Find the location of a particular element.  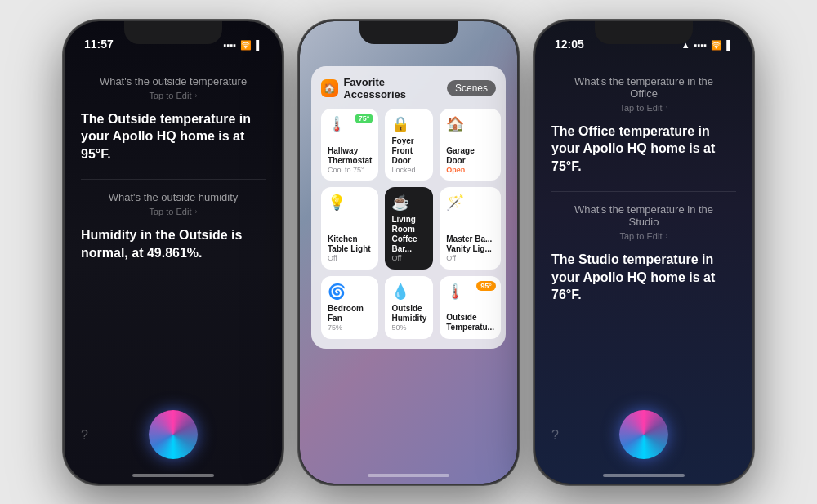

tile-hallway-thermostat: 75° 🌡️ HallwayThermostat Cool to 75° is located at coordinates (350, 145).